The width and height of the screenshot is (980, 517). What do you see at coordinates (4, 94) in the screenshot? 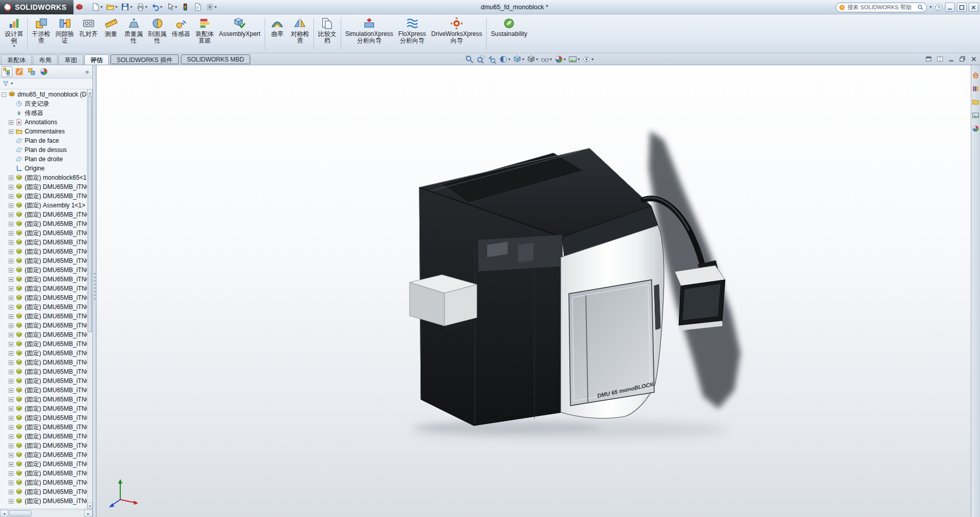
I see `expand-toggle: -` at bounding box center [4, 94].